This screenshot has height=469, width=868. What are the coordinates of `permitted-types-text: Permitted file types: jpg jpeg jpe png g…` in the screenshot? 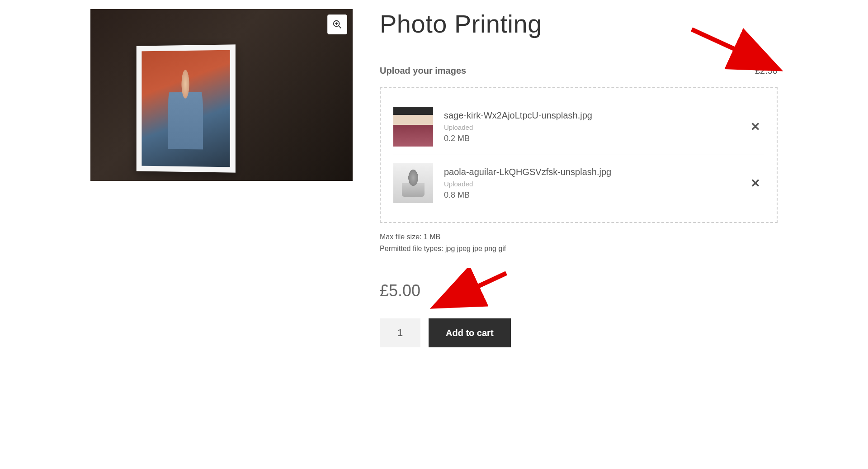 It's located at (579, 249).